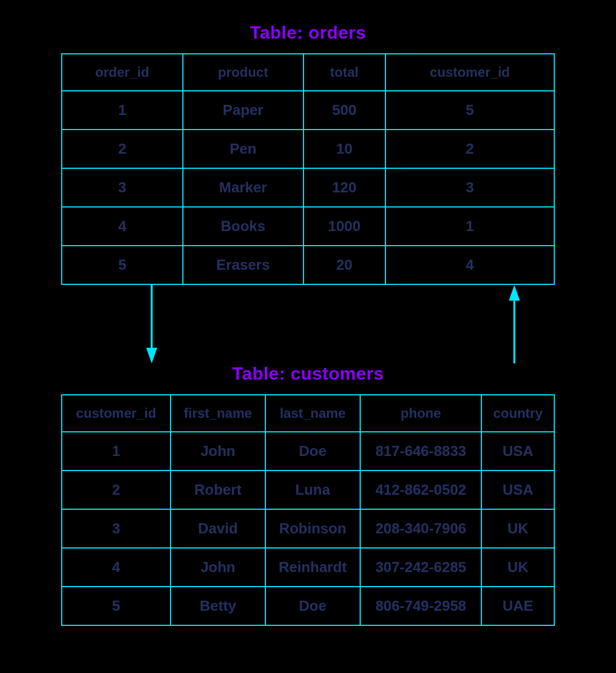 The height and width of the screenshot is (673, 616). I want to click on orders-header-row: order_id product total customer_id, so click(308, 72).